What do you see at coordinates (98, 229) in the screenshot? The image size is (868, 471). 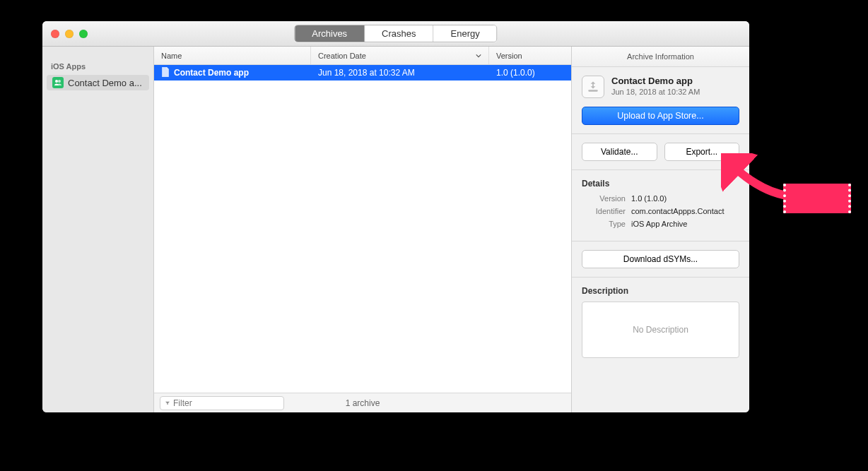 I see `sidebar: iOS Apps Contact Demo a...` at bounding box center [98, 229].